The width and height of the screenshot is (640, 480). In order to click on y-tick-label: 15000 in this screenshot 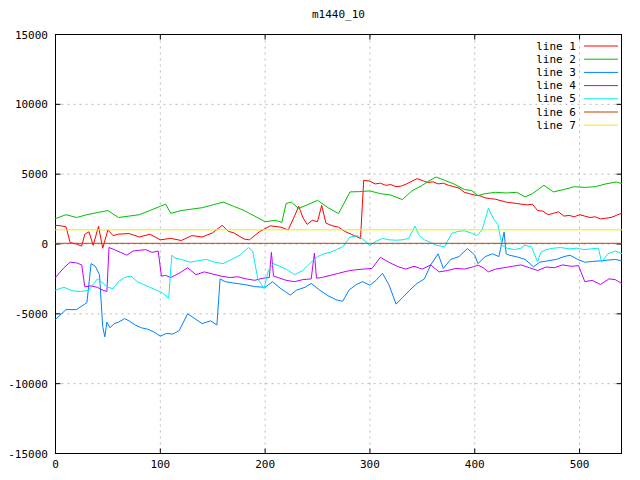, I will do `click(32, 36)`.